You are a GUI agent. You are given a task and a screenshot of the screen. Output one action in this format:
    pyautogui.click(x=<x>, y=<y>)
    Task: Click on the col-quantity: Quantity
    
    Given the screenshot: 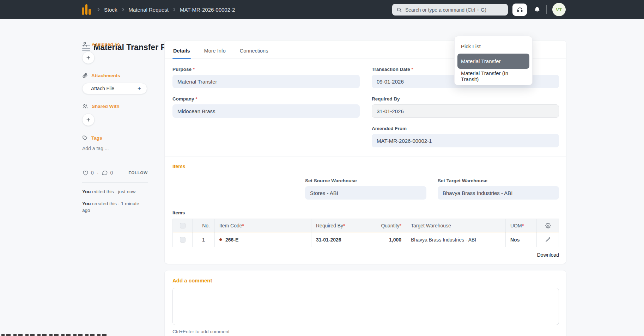 What is the action you would take?
    pyautogui.click(x=391, y=226)
    